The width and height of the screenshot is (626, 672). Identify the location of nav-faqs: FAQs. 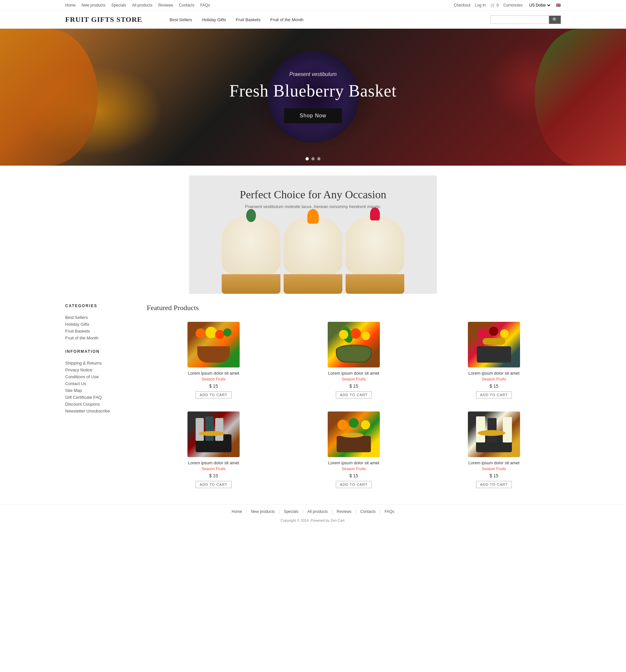
(205, 5).